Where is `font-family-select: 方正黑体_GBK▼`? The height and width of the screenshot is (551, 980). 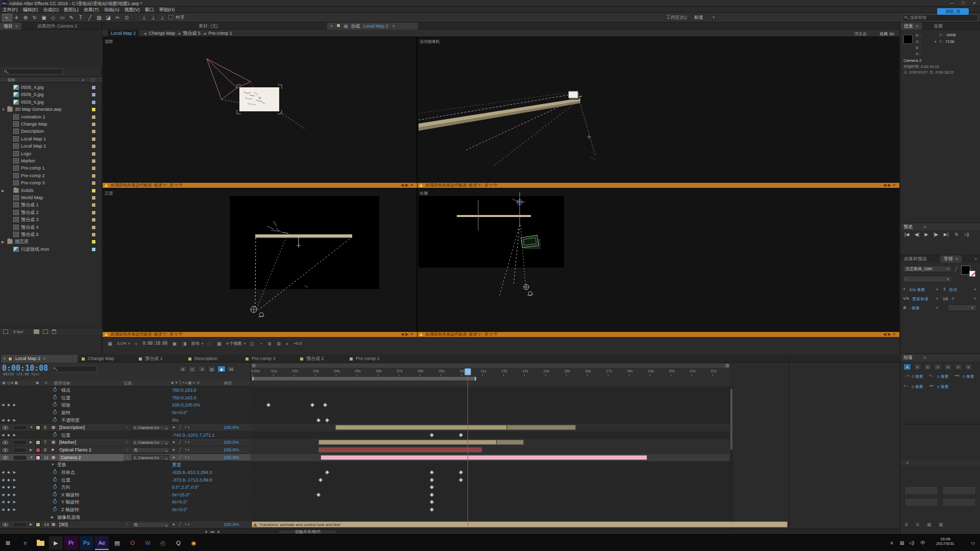 font-family-select: 方正黑体_GBK▼ is located at coordinates (927, 269).